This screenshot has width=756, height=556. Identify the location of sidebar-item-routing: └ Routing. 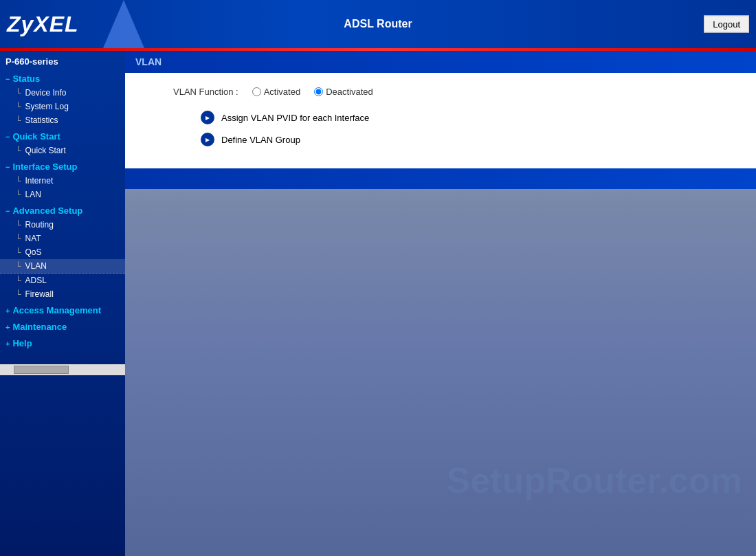
(63, 225).